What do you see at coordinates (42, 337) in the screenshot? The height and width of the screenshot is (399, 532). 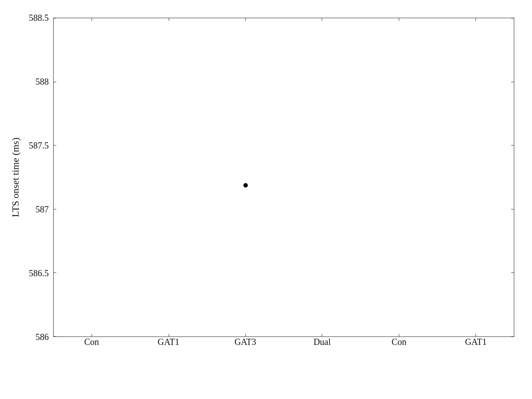 I see `y-tick-label: 586` at bounding box center [42, 337].